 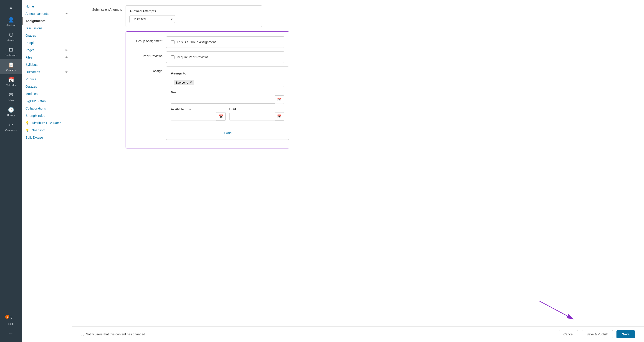 What do you see at coordinates (358, 334) in the screenshot?
I see `bottom-action-bar: Notify users that this content has chang…` at bounding box center [358, 334].